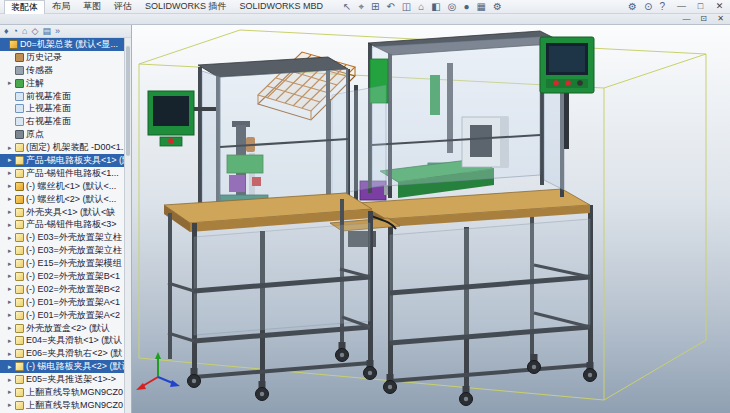  What do you see at coordinates (62, 212) in the screenshot?
I see `tree-item: ▸外壳夹具<1> (默认<缺` at bounding box center [62, 212].